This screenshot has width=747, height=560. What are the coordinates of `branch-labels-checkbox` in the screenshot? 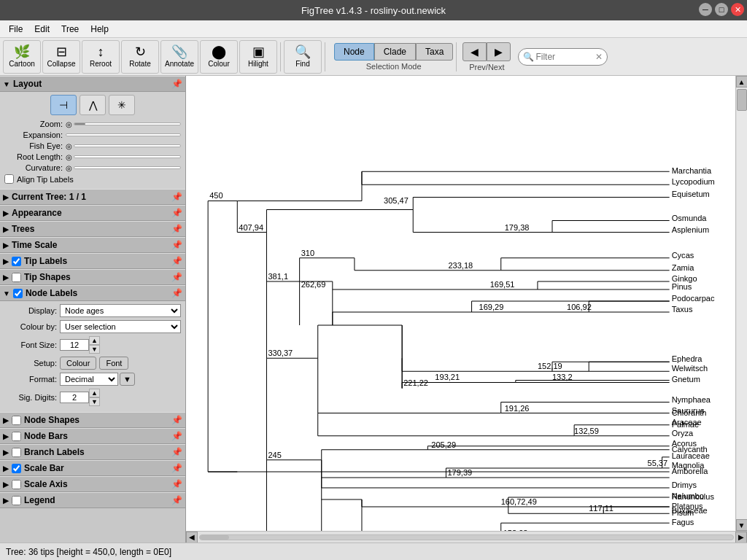 It's located at (16, 452).